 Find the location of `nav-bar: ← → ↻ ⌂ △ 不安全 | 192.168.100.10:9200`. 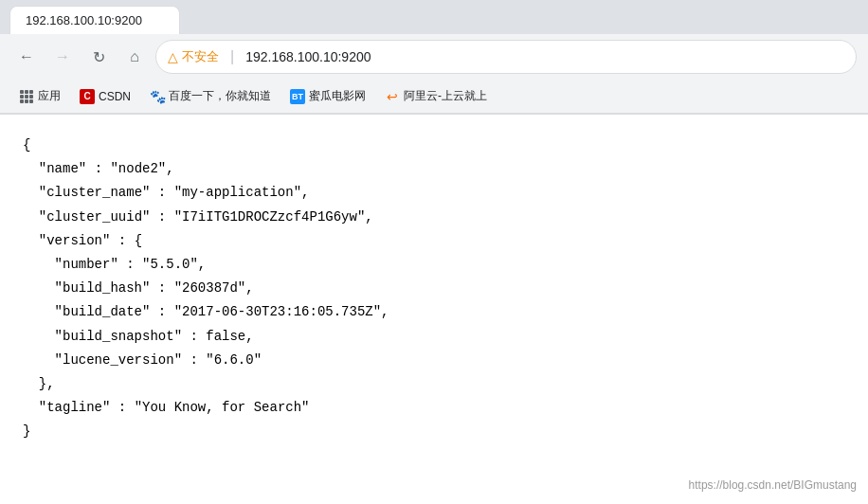

nav-bar: ← → ↻ ⌂ △ 不安全 | 192.168.100.10:9200 is located at coordinates (434, 57).